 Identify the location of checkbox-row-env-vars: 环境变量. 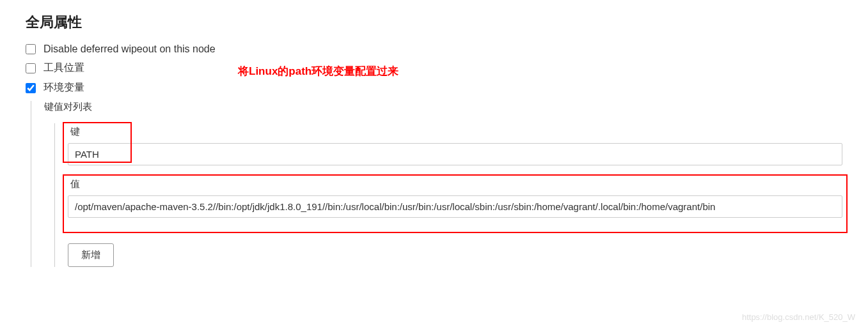
(434, 88).